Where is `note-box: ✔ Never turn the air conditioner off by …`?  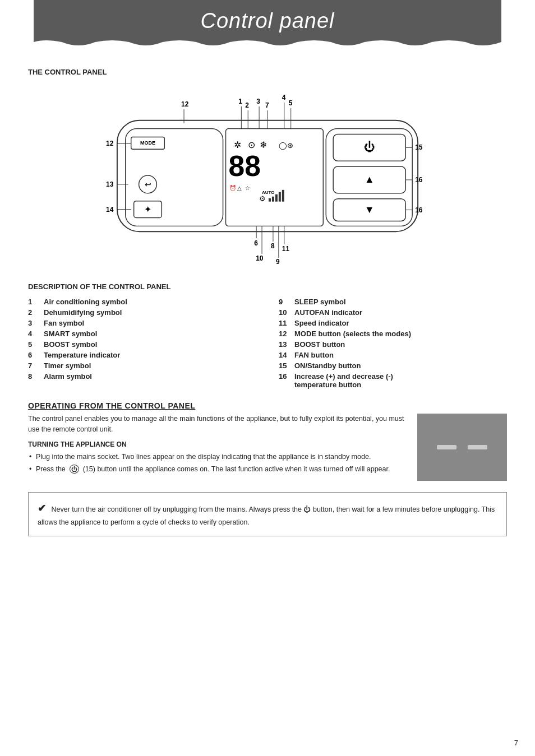 note-box: ✔ Never turn the air conditioner off by … is located at coordinates (268, 514).